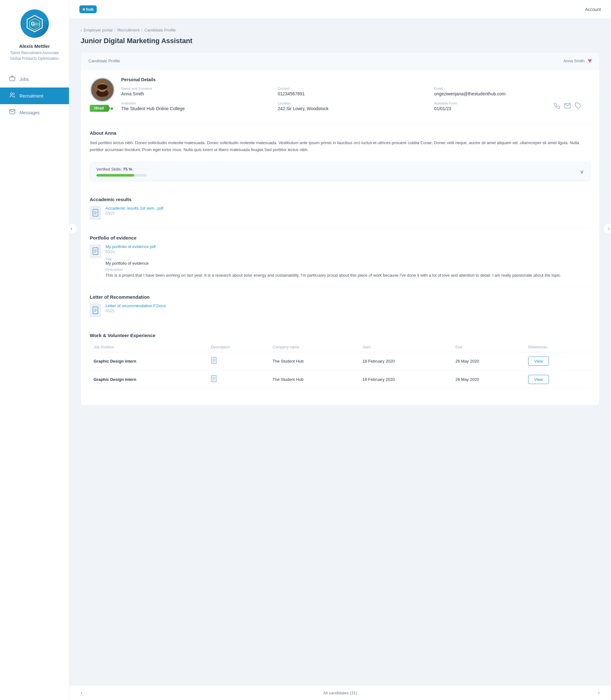  Describe the element at coordinates (557, 347) in the screenshot. I see `col-references: References` at that location.